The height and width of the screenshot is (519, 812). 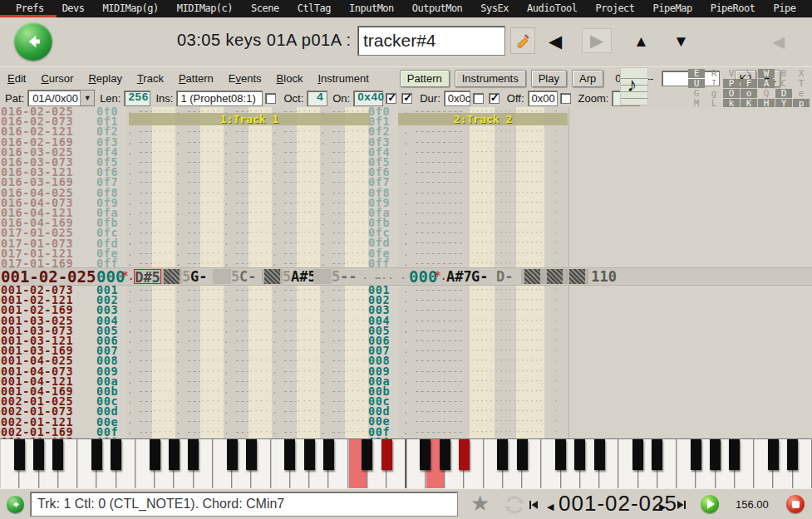 I want to click on key-map-cell-B: B, so click(x=784, y=73).